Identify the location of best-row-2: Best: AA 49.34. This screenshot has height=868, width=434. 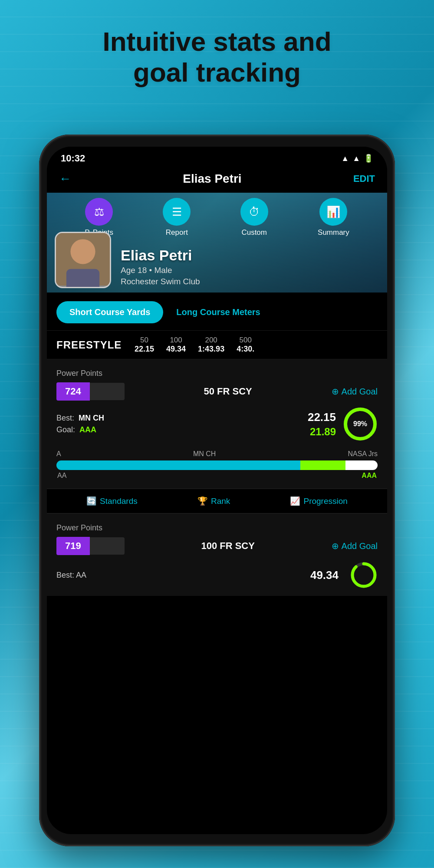
(217, 575).